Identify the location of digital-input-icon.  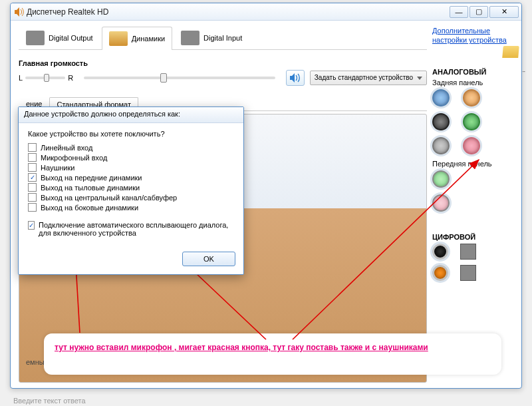
(190, 38).